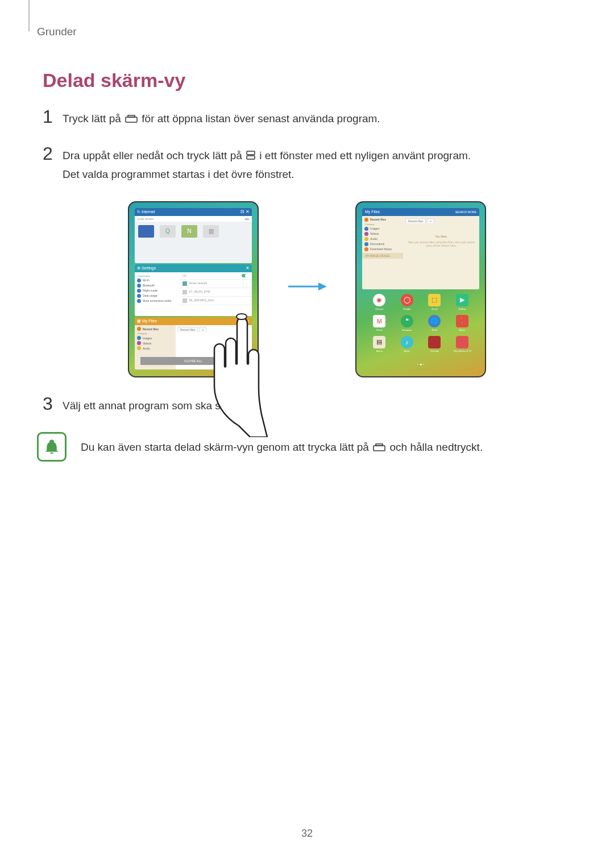 The image size is (614, 868). I want to click on tile: Q, so click(168, 231).